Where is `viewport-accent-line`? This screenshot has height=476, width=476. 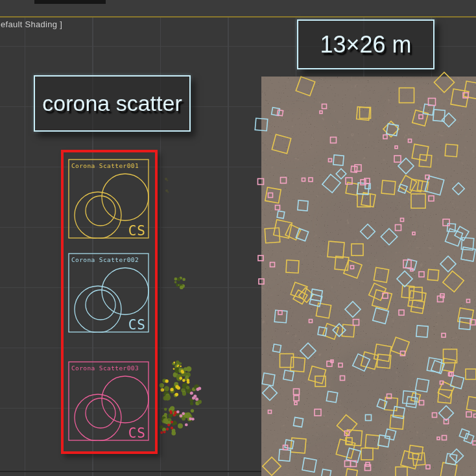 viewport-accent-line is located at coordinates (238, 17).